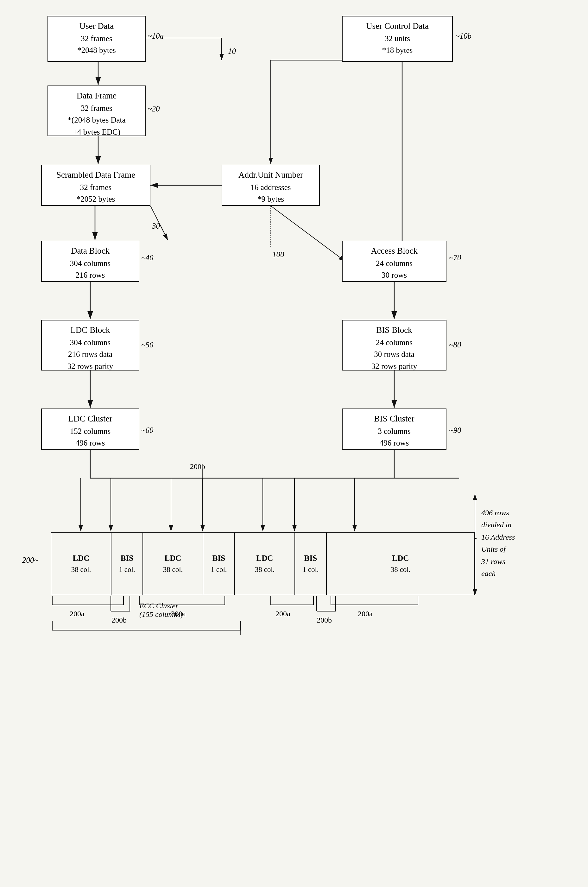  I want to click on label-70: ~70, so click(455, 258).